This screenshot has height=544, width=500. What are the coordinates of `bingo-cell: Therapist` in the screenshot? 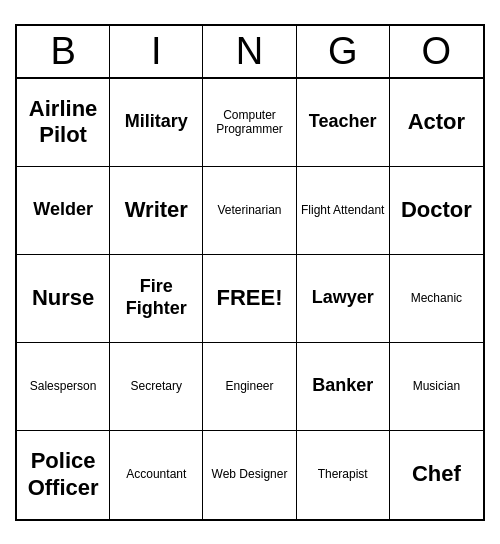 It's located at (344, 475).